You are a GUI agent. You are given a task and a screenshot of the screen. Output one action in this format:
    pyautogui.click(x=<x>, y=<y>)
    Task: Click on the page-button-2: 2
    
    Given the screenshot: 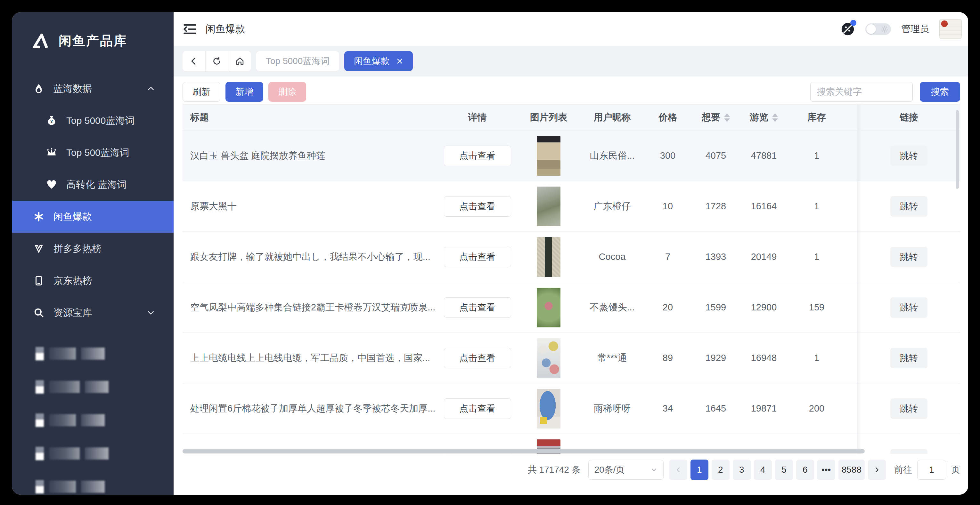 What is the action you would take?
    pyautogui.click(x=721, y=470)
    